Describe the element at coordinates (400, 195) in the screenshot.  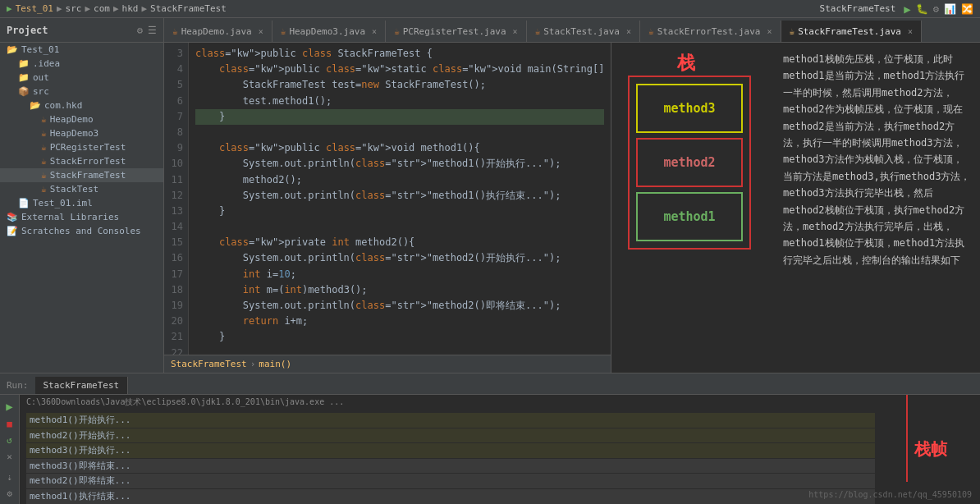
I see `code-line: System.out.println(class="str">"method1(…` at that location.